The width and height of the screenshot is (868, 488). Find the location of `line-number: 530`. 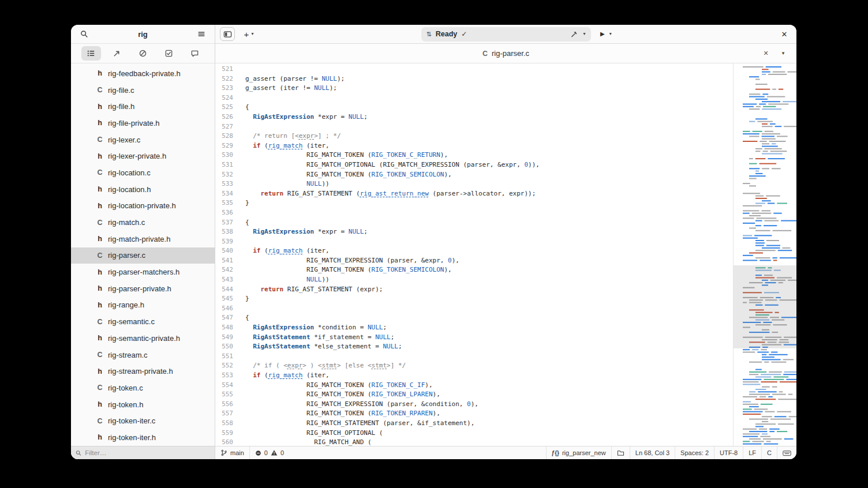

line-number: 530 is located at coordinates (224, 156).